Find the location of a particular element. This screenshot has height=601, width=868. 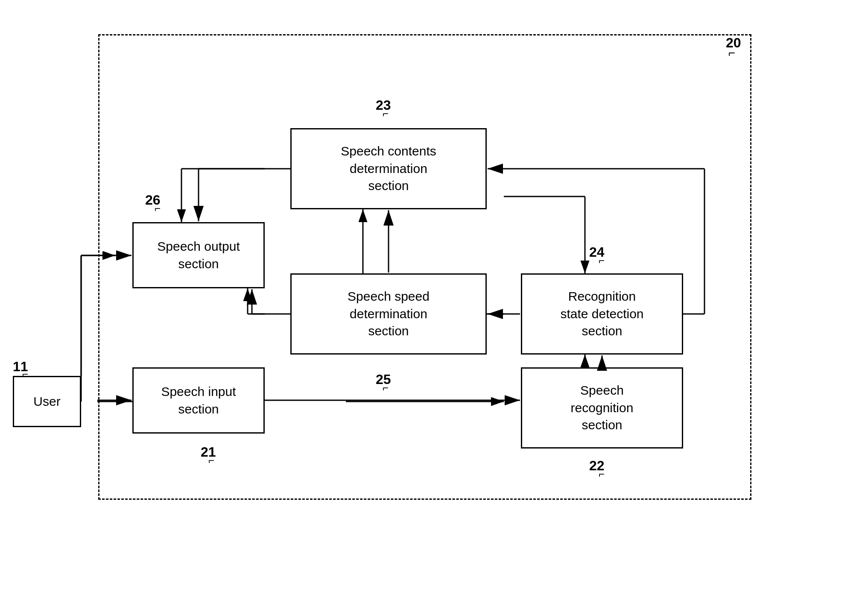

label-11-tick: ⌐ is located at coordinates (25, 374).